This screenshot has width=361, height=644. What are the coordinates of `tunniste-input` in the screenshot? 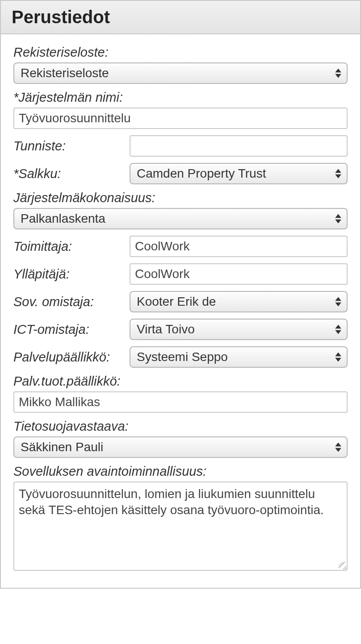 It's located at (239, 146).